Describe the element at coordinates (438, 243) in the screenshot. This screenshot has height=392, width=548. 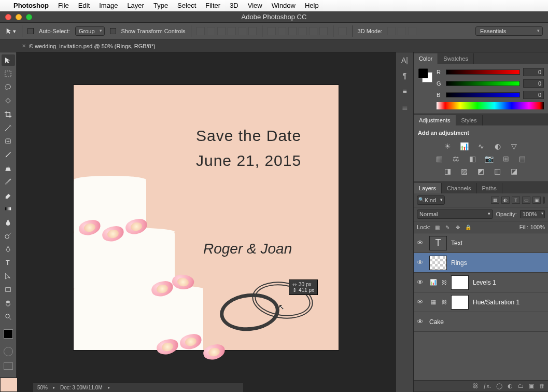
I see `layer-thumb: T` at that location.